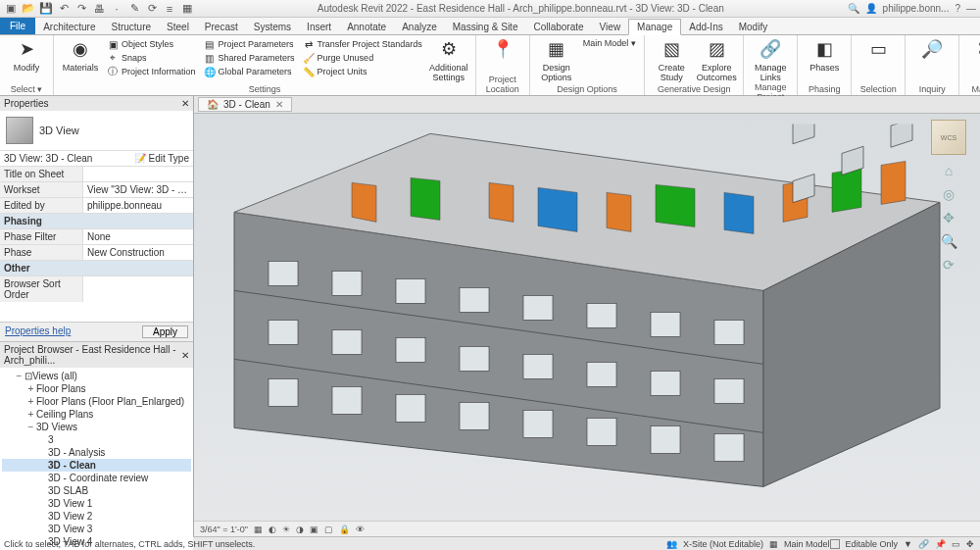 The image size is (980, 550). Describe the element at coordinates (871, 8) in the screenshot. I see `user-icon: 👤` at that location.